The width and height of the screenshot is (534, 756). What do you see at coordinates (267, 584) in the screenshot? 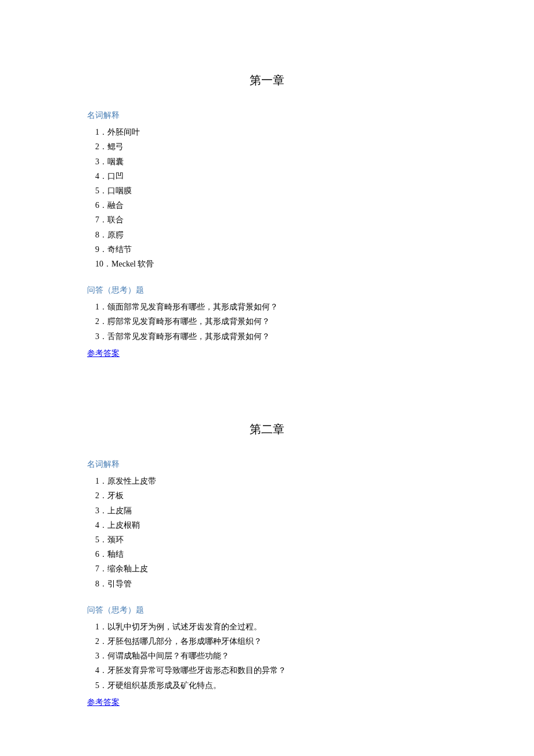
I see `list-item: 8．引导管` at bounding box center [267, 584].